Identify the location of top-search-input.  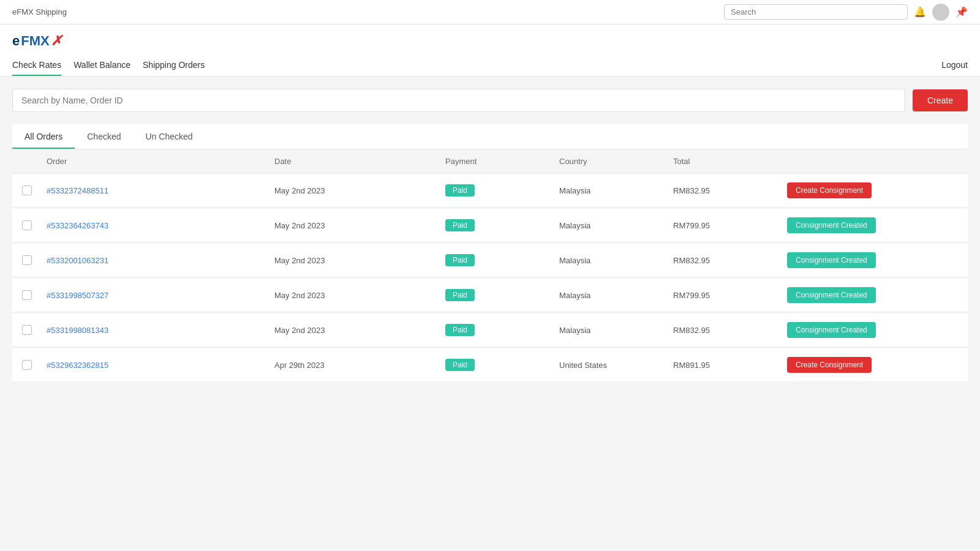
(816, 12).